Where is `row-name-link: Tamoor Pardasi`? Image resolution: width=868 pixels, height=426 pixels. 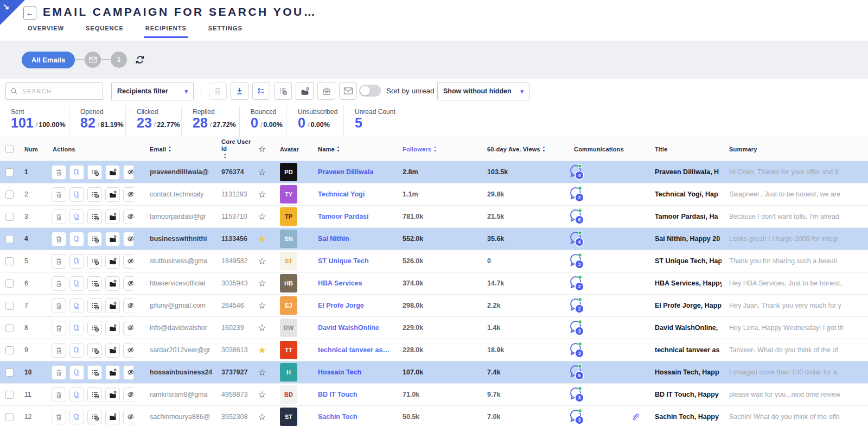
row-name-link: Tamoor Pardasi is located at coordinates (352, 217).